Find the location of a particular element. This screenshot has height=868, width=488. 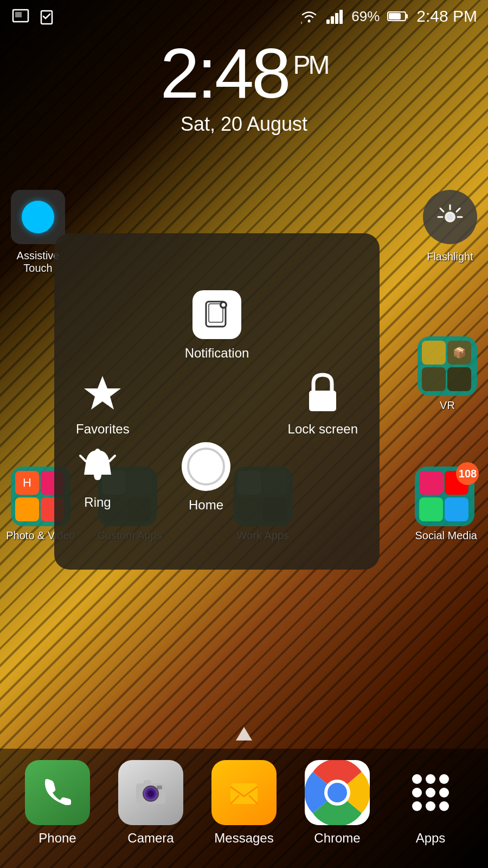

clock-time: 2:48PM is located at coordinates (244, 73).